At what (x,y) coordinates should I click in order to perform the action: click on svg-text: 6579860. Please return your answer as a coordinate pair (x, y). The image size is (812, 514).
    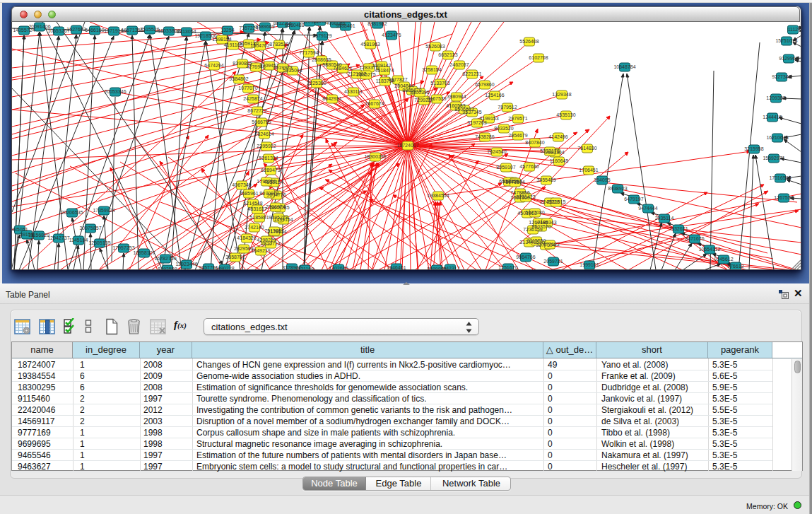
    Looking at the image, I should click on (485, 85).